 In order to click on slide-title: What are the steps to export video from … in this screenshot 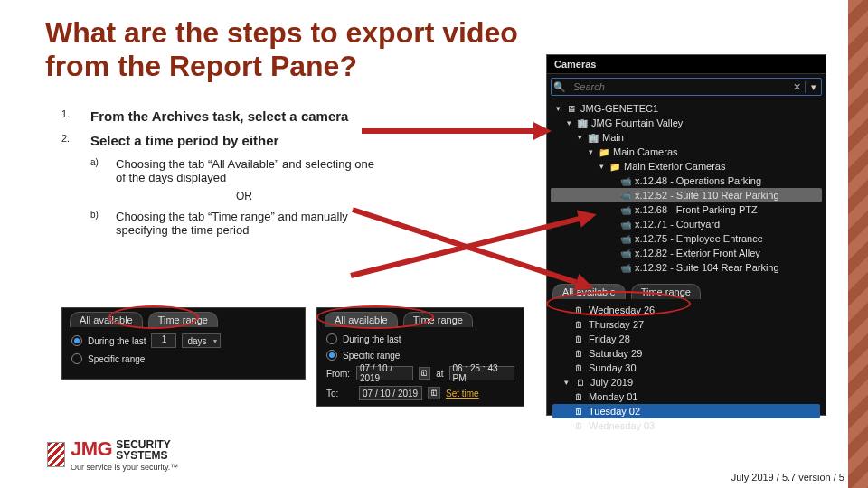, I will do `click(298, 50)`.